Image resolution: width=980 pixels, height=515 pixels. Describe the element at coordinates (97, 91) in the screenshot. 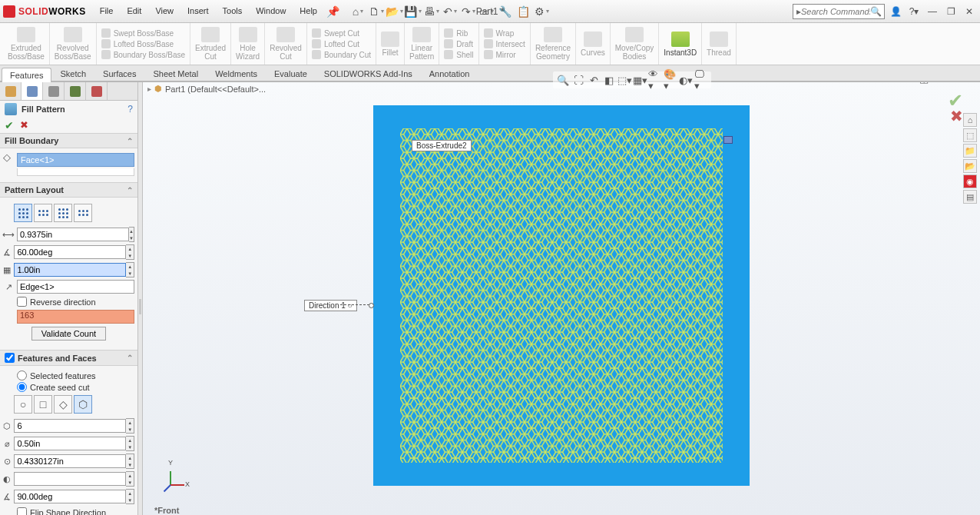

I see `display-manager-tab` at that location.